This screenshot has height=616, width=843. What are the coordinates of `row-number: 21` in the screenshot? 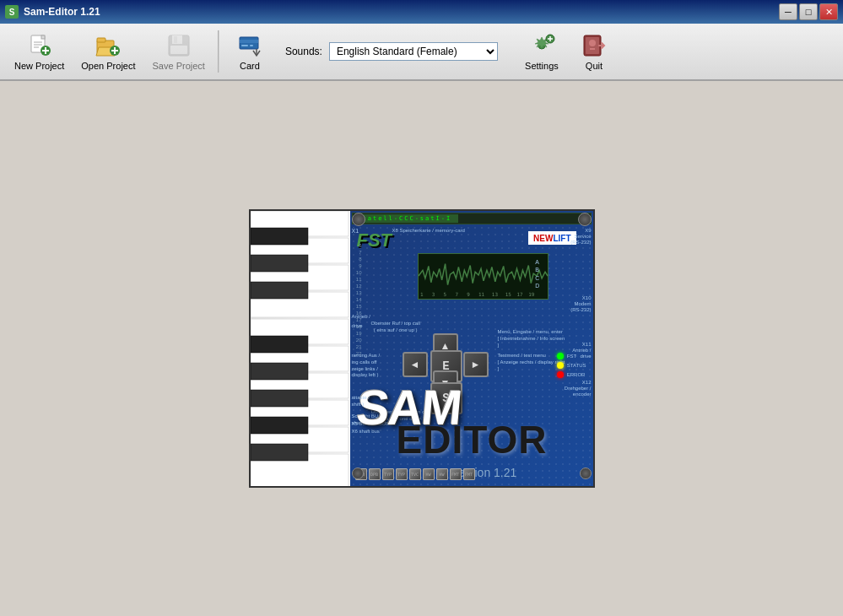 It's located at (357, 347).